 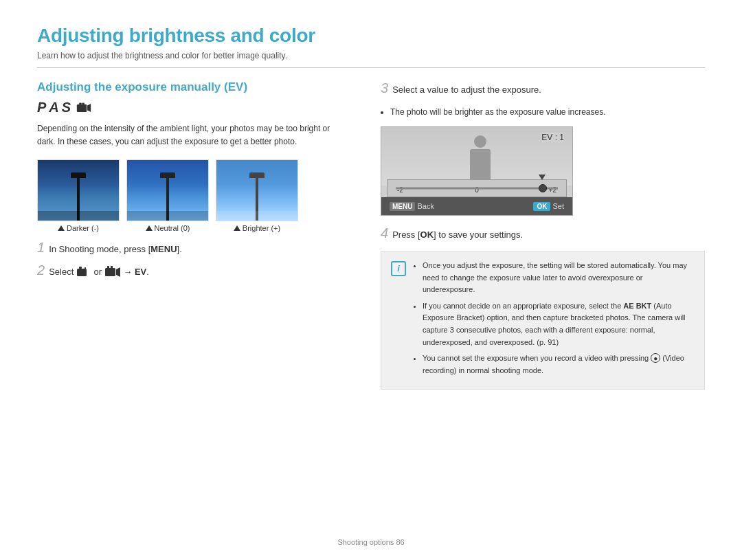 What do you see at coordinates (61, 228) in the screenshot?
I see `triangle-icon-dark` at bounding box center [61, 228].